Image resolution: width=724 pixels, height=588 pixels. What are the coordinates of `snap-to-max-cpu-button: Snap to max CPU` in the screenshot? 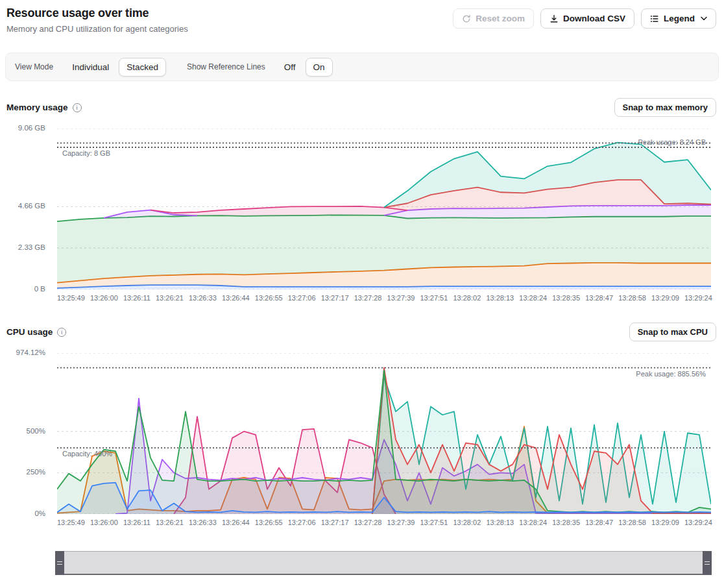 It's located at (673, 332).